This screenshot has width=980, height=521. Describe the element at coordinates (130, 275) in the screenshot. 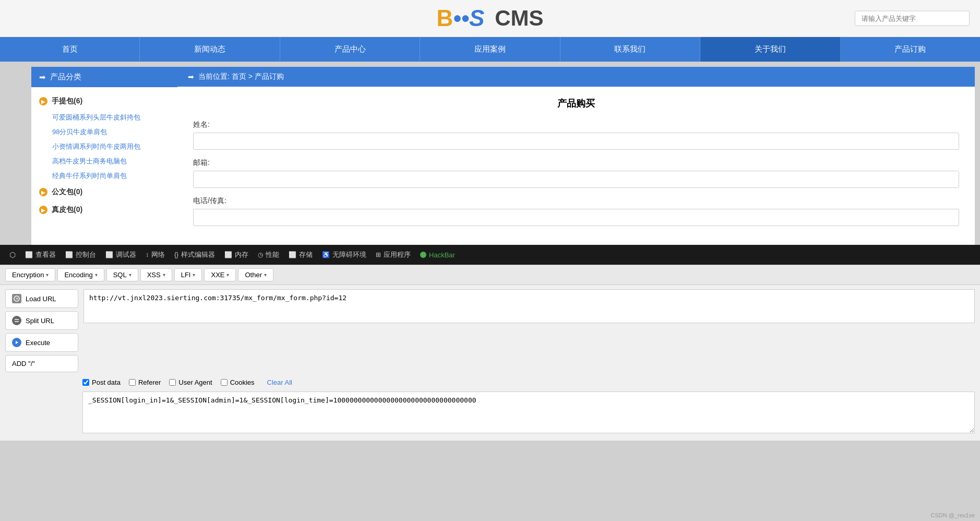

I see `sql-dropdown-icon: ▾` at that location.